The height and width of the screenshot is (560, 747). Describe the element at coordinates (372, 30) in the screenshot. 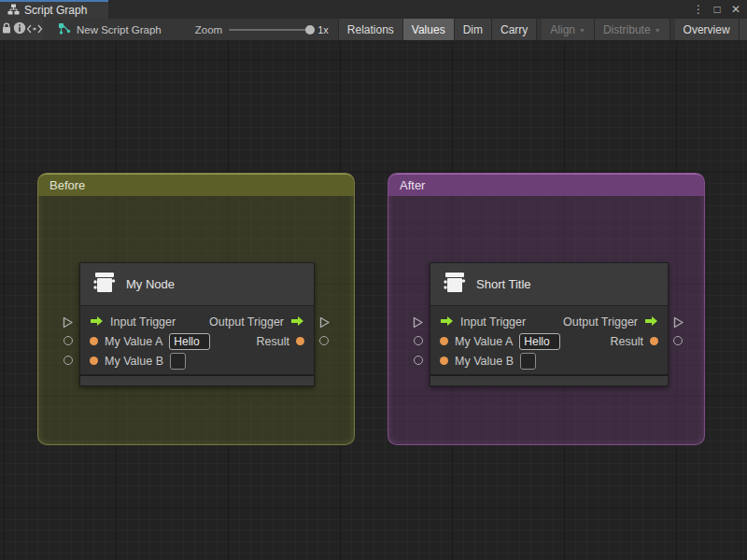

I see `relations-button: Relations` at that location.